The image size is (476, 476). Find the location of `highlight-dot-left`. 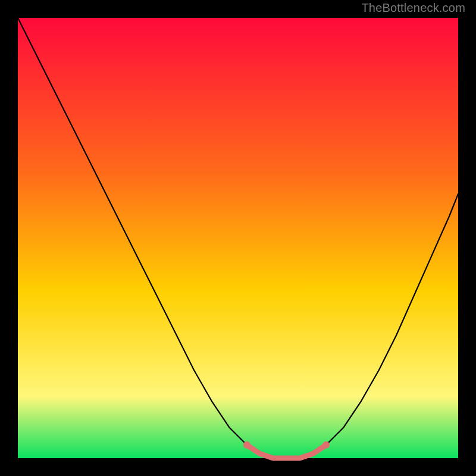

highlight-dot-left is located at coordinates (247, 445).